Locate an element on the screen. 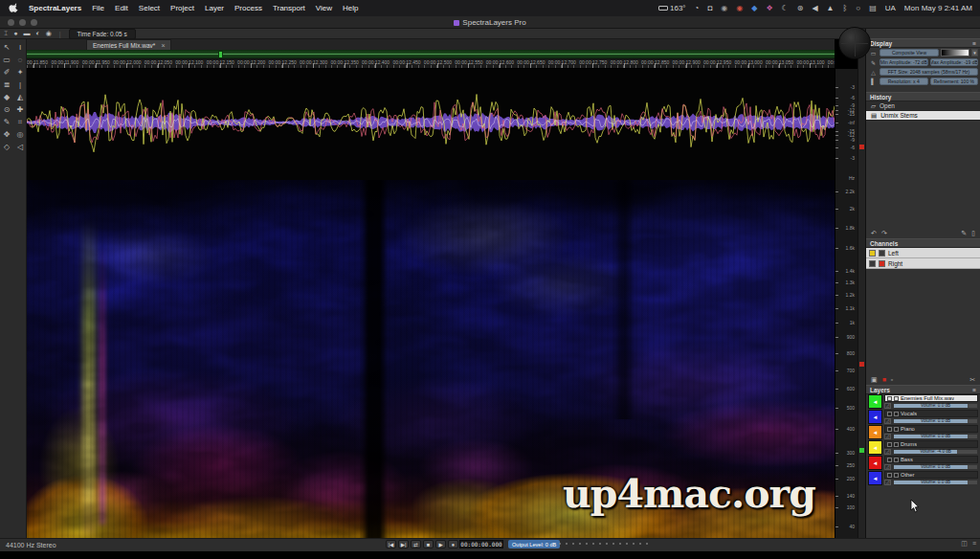  measure-tool: ⌗ is located at coordinates (20, 123).